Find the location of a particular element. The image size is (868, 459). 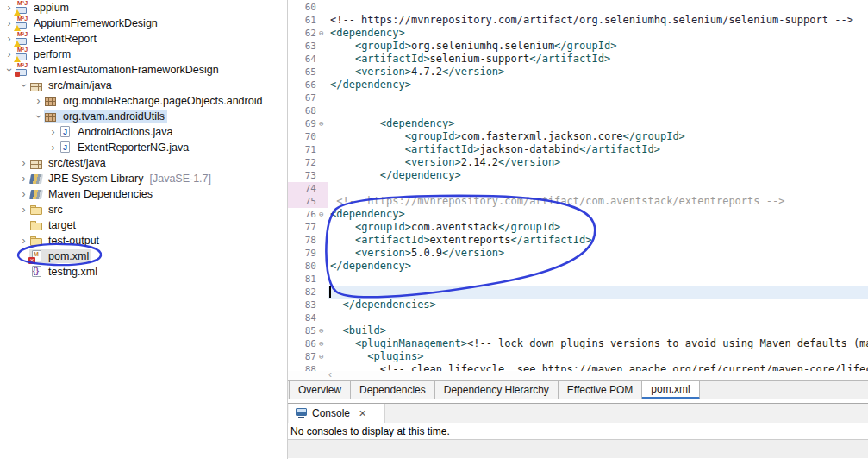

tab-pom-xml: pom.xml is located at coordinates (671, 390).